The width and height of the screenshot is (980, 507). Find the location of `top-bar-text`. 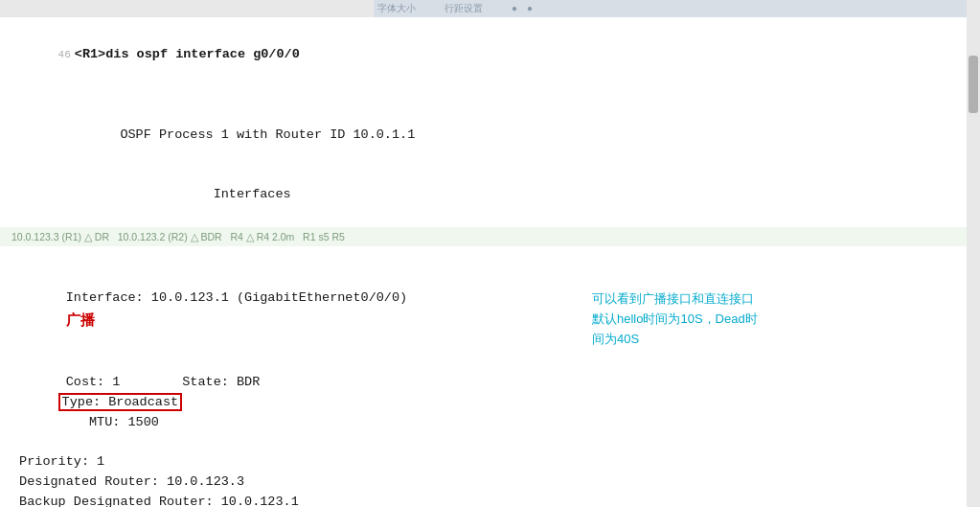

top-bar-text is located at coordinates (12, 9).